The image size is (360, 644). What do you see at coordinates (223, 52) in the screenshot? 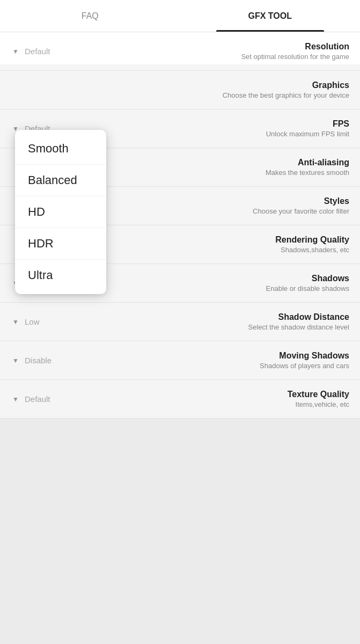
I see `setting-right-resolution: Resolution Set optimal resolution for th…` at bounding box center [223, 52].